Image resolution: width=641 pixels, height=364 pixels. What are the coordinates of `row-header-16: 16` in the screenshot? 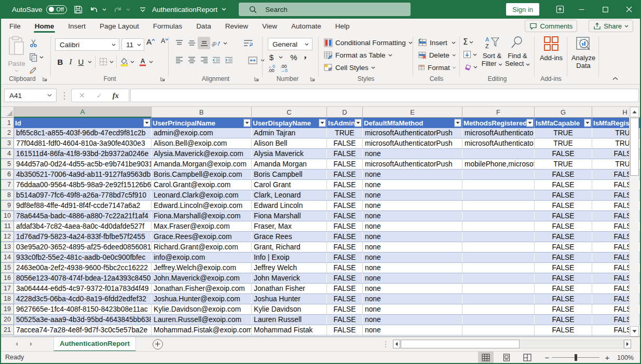 It's located at (7, 278).